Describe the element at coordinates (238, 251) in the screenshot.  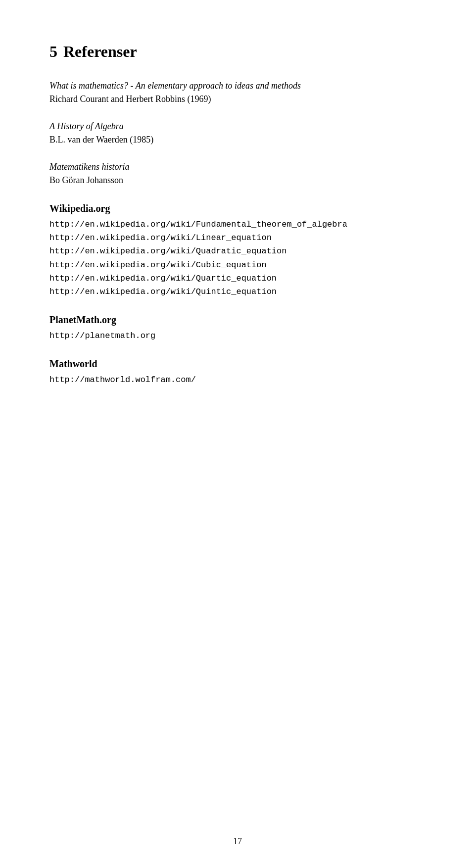
I see `wikipedia-link-2: http://en.wikipedia.org/wiki/Quadratic_e…` at that location.